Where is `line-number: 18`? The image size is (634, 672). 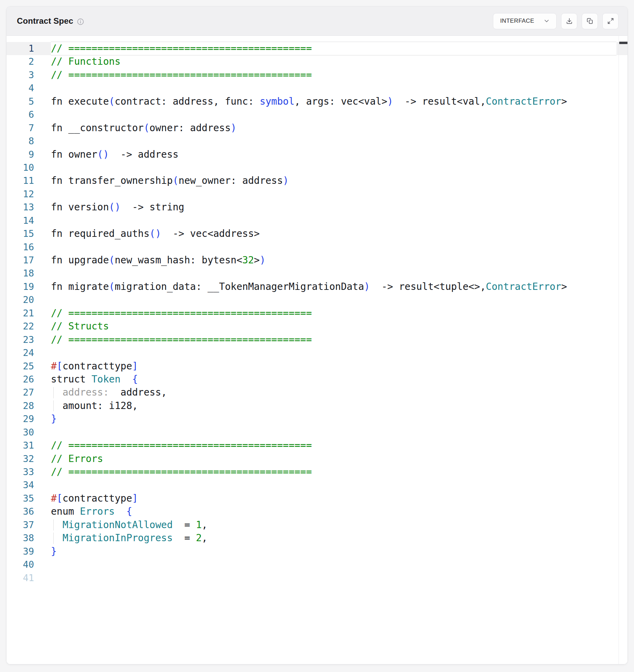
line-number: 18 is located at coordinates (20, 273).